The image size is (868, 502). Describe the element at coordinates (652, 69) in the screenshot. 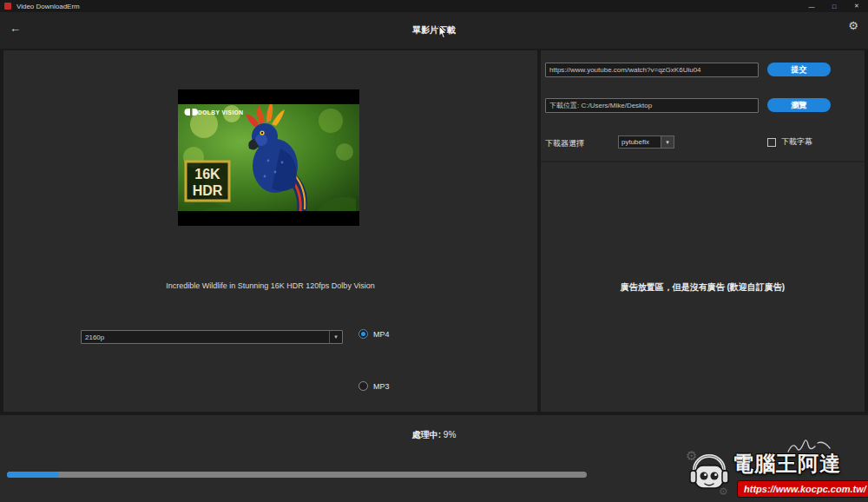

I see `url-input` at that location.